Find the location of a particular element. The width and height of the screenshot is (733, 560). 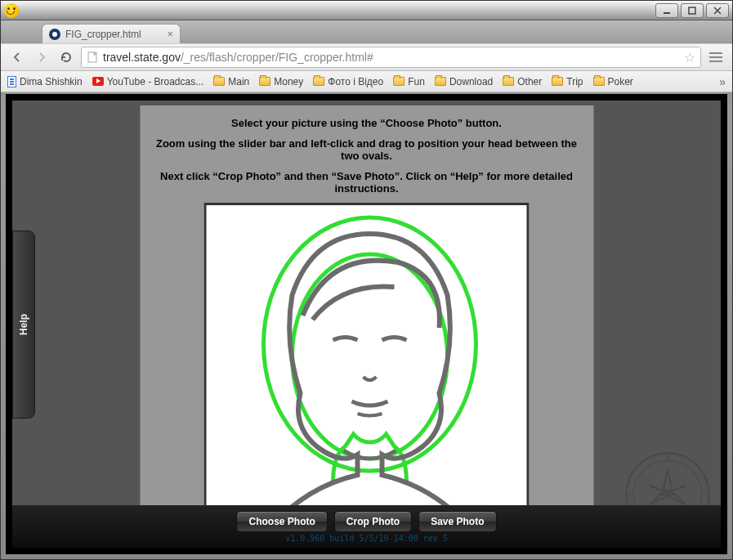

window-controls is located at coordinates (692, 11).